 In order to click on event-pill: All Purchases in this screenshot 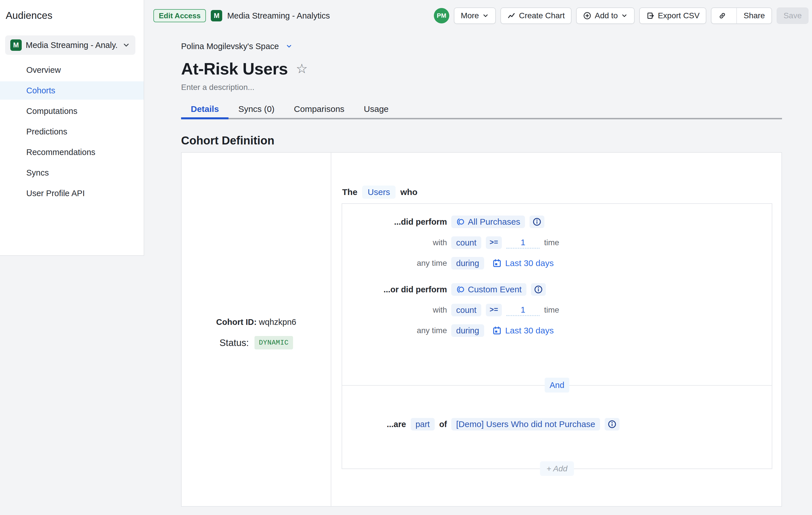, I will do `click(488, 222)`.